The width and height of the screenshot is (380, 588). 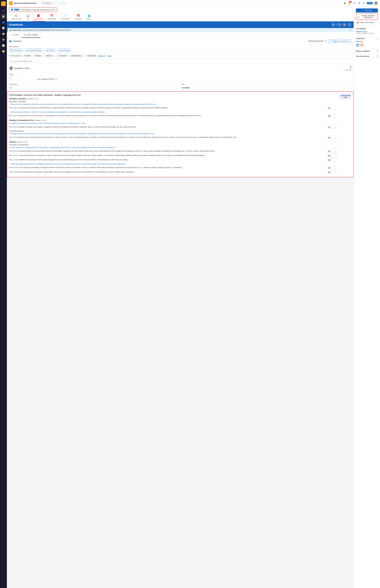 What do you see at coordinates (348, 67) in the screenshot?
I see `final-grade-value: 7` at bounding box center [348, 67].